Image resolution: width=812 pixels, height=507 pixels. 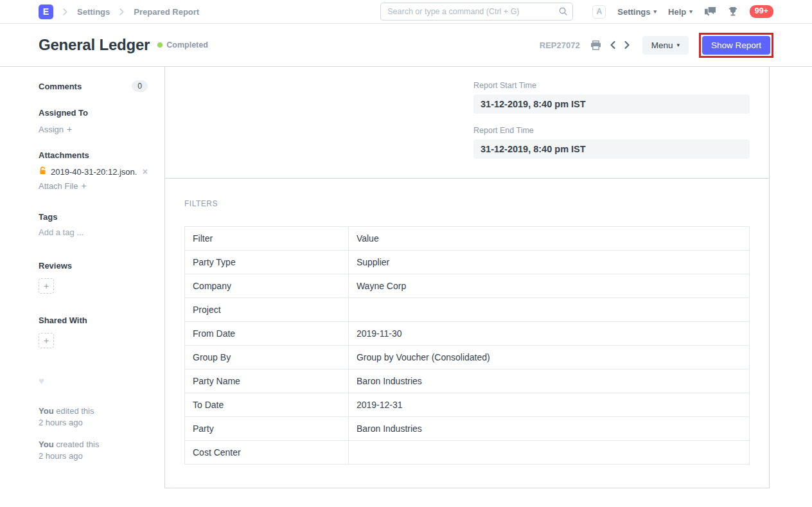 What do you see at coordinates (733, 12) in the screenshot?
I see `trophy-icon` at bounding box center [733, 12].